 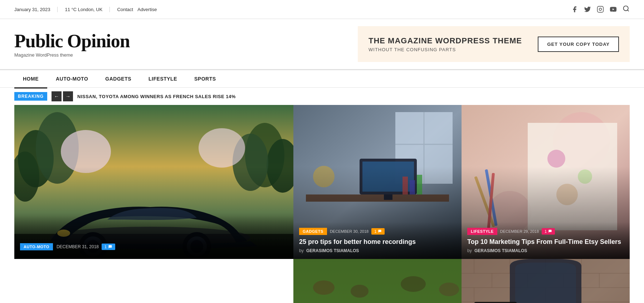 I want to click on gadgets-tag: GADGETS, so click(x=313, y=231).